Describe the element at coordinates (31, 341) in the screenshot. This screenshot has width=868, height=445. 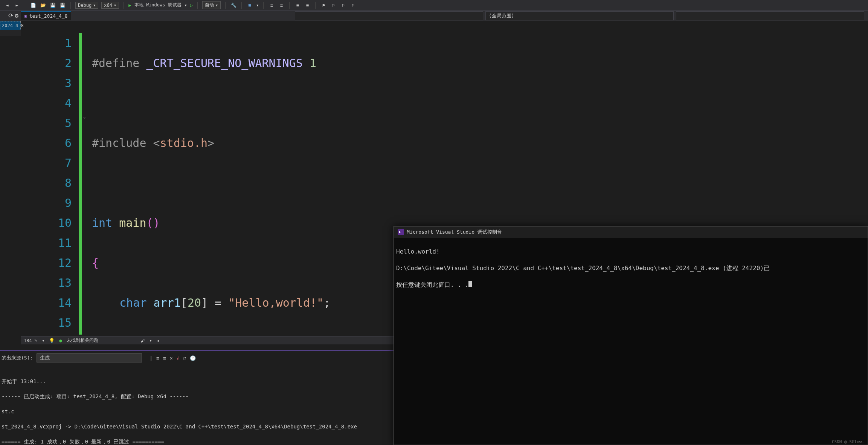
I see `zoom-level: 184 %` at that location.